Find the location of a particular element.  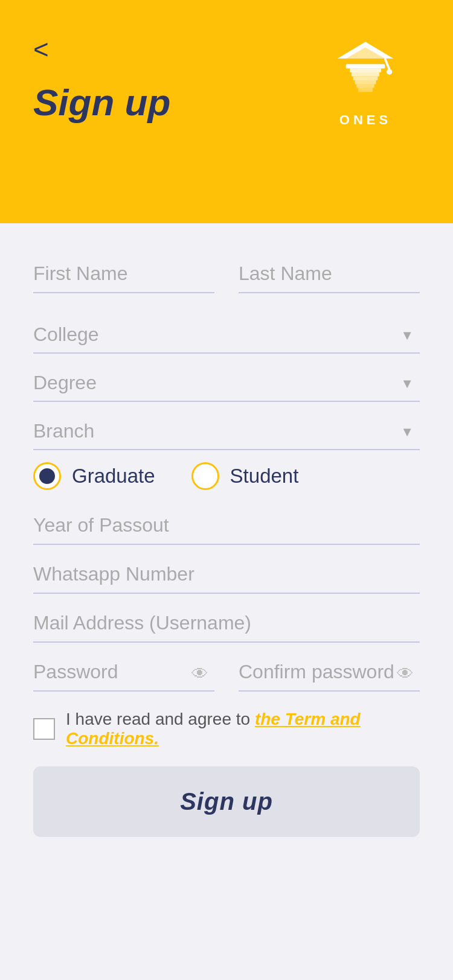

first-name-wrap is located at coordinates (124, 275).